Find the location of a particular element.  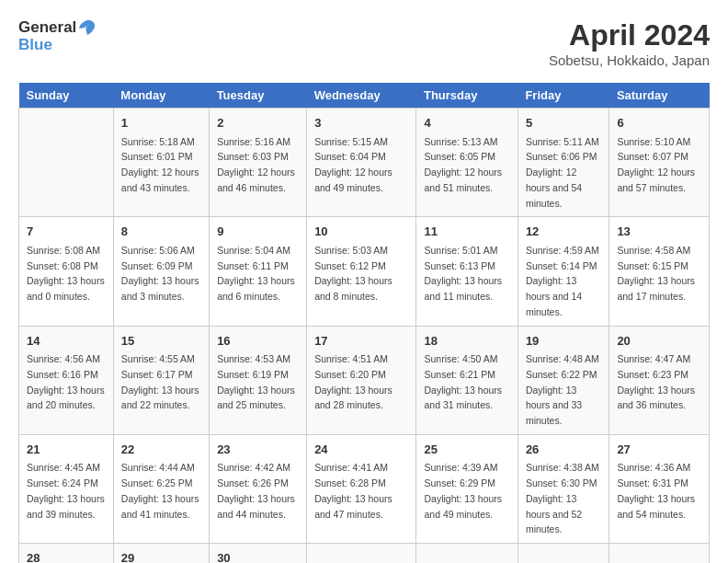

daylight-info: Daylight: 12 hours and 43 minutes. is located at coordinates (160, 180).